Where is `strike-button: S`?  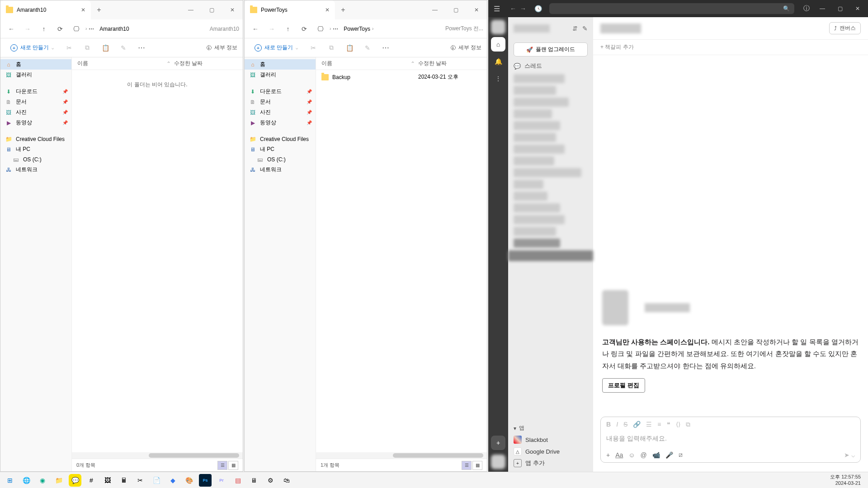
strike-button: S is located at coordinates (626, 425).